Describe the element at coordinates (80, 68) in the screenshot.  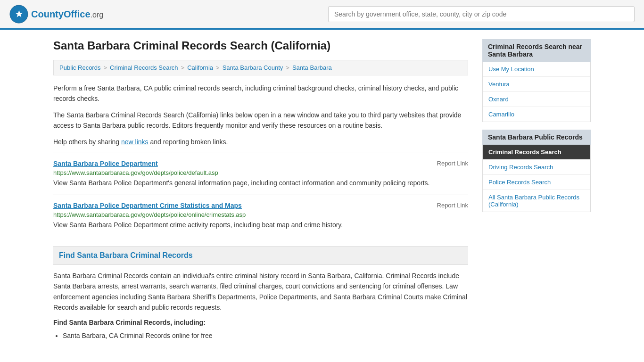
I see `breadcrumb-public-records: Public Records` at that location.